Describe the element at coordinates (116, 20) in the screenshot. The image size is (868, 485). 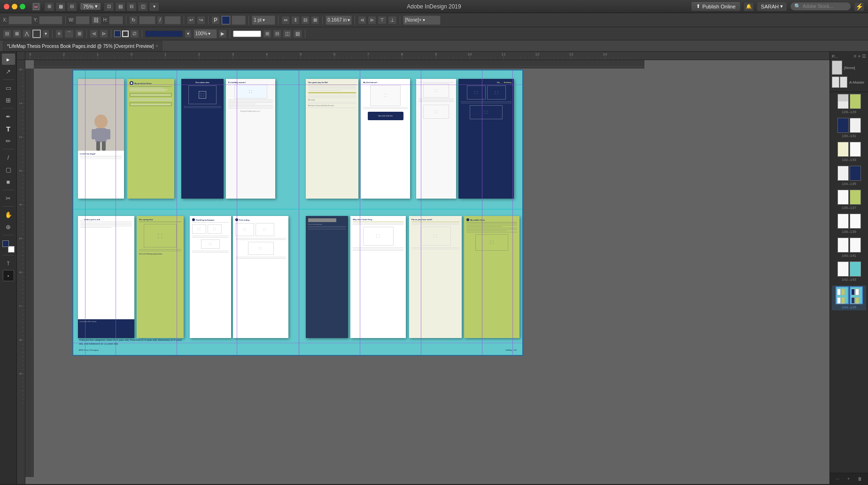
I see `h-input` at that location.